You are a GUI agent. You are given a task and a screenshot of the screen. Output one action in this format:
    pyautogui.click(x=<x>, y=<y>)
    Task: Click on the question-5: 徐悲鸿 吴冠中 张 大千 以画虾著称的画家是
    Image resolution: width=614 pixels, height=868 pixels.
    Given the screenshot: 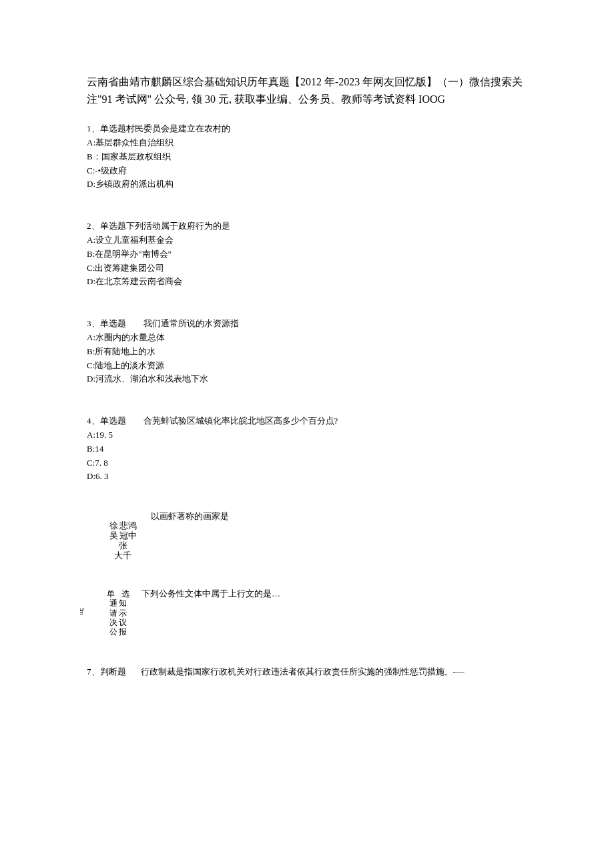 What is the action you would take?
    pyautogui.click(x=307, y=536)
    